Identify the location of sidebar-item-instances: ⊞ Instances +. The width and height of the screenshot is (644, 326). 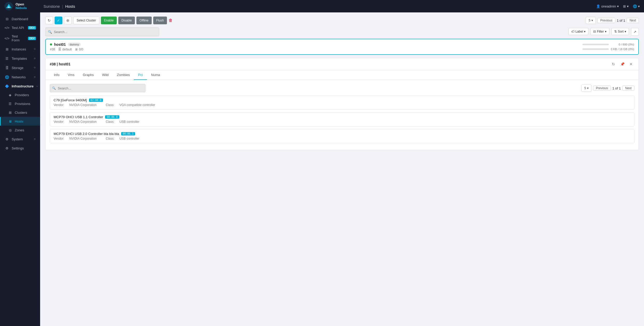
(20, 49).